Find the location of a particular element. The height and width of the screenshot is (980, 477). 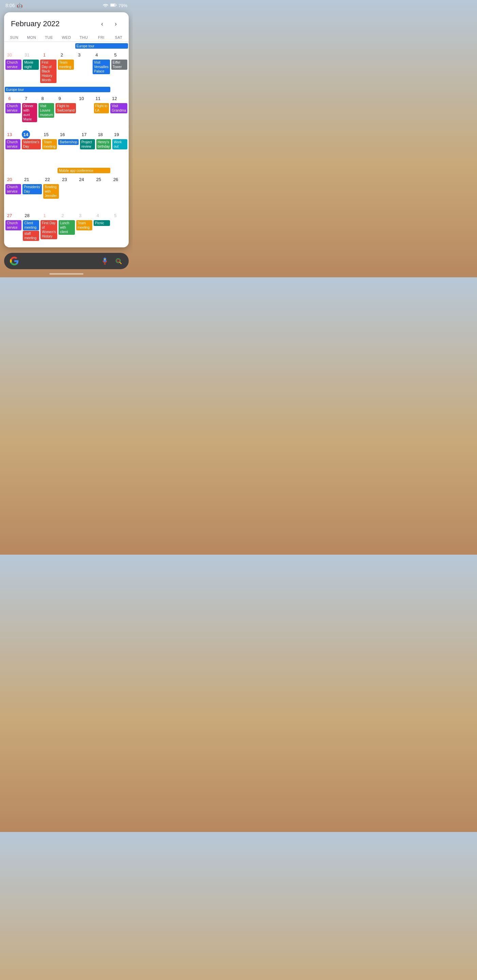

day-cell: 13Church service is located at coordinates (13, 148).